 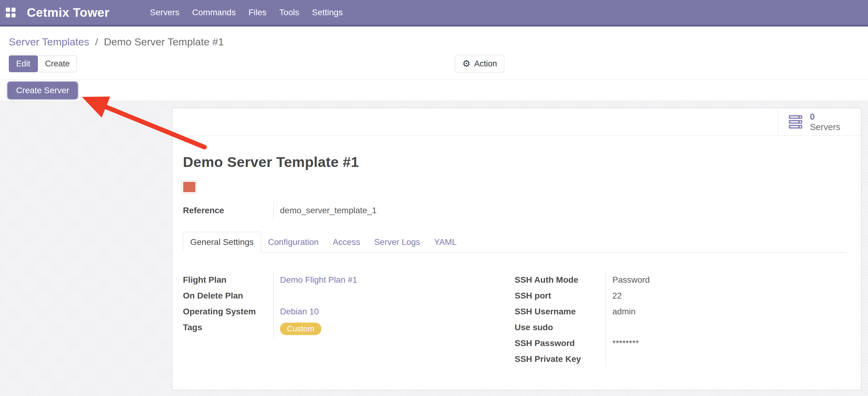 I want to click on field-value-operating-system: Debian 10, so click(x=394, y=312).